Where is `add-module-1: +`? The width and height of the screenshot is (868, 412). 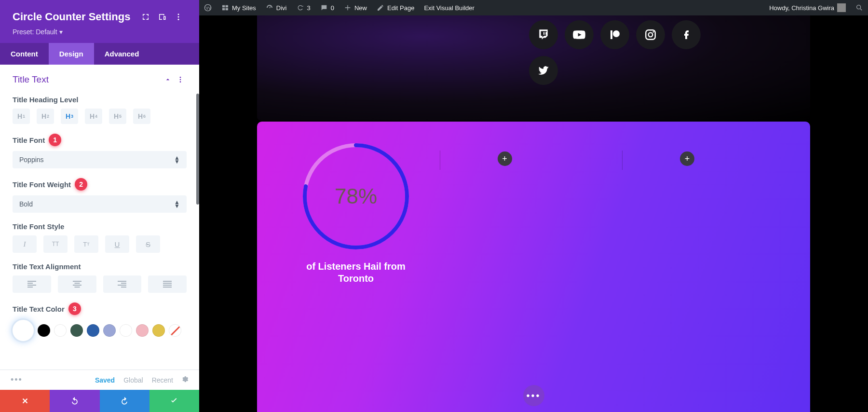
add-module-1: + is located at coordinates (505, 159).